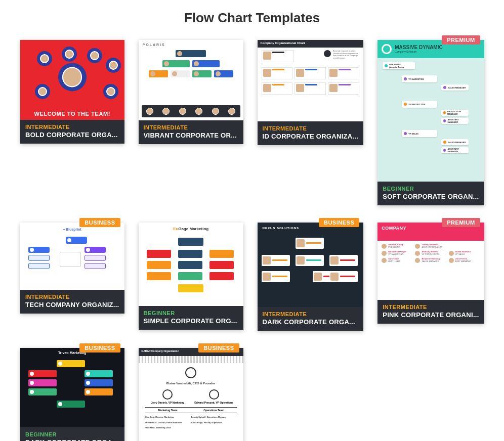 This screenshot has height=441, width=504. What do you see at coordinates (72, 135) in the screenshot?
I see `card-title: BOLD CORPORATE ORGA...` at bounding box center [72, 135].